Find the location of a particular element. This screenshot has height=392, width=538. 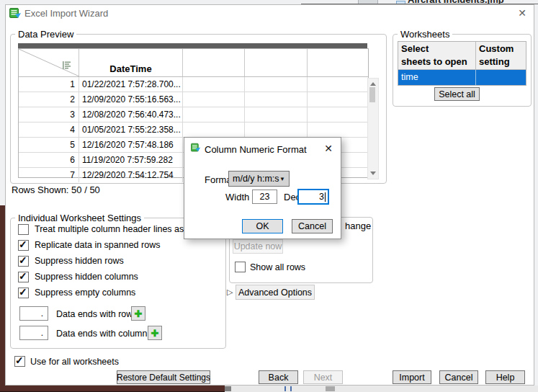

table-row: 2 12/09/2020 7:55:16.563... is located at coordinates (193, 99).